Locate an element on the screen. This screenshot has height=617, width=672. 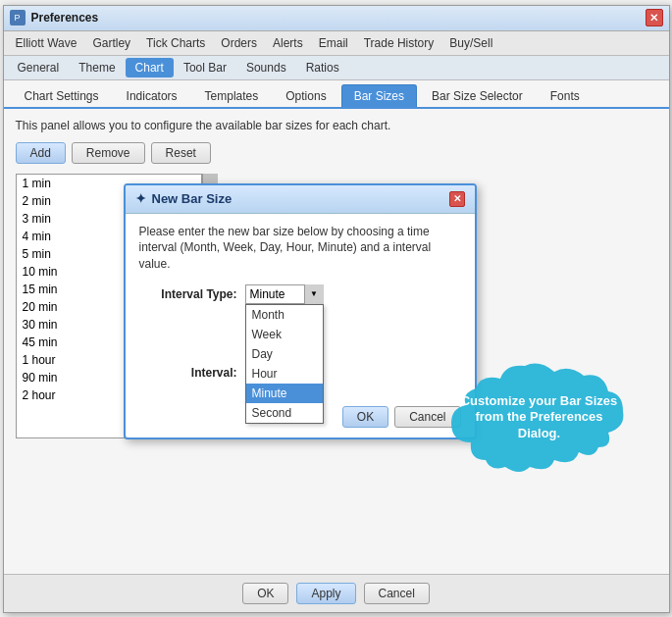
reset-button: Reset is located at coordinates (181, 153).